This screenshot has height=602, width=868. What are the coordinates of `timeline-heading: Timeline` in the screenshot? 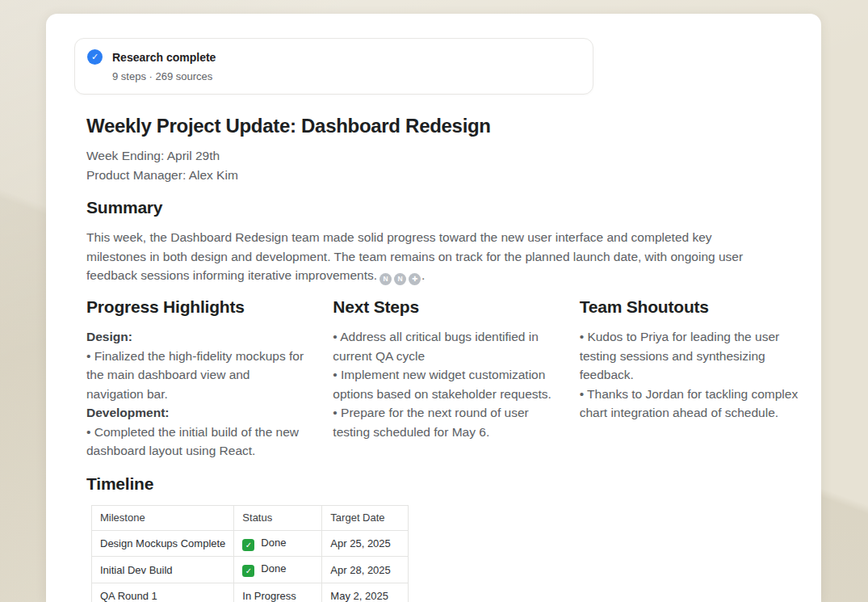 It's located at (442, 484).